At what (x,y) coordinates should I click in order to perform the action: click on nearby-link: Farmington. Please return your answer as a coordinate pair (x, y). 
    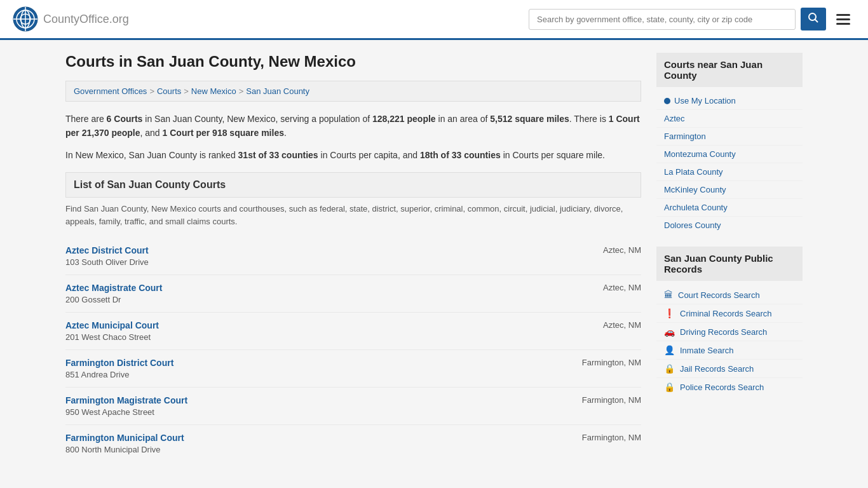
    Looking at the image, I should click on (729, 137).